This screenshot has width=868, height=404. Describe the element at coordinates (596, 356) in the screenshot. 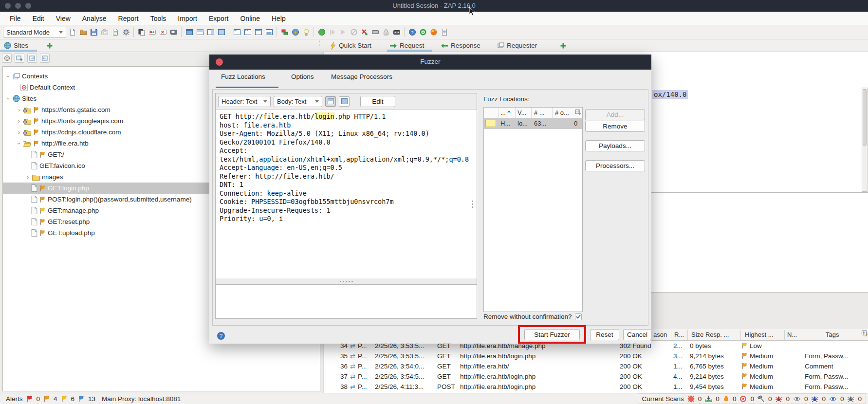

I see `history-row: 35⇄P...2/25/26, 3:53:5...GEThttp://file.…` at that location.